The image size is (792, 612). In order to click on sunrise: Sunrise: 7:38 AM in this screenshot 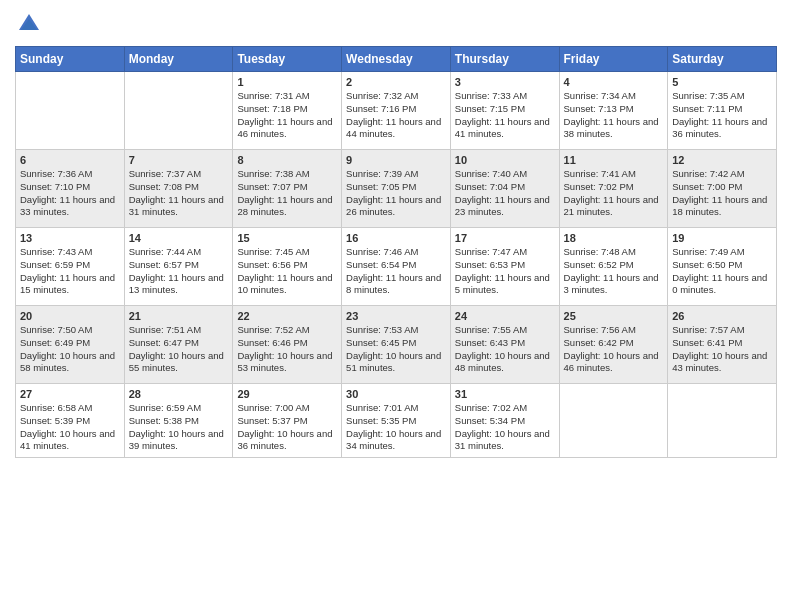, I will do `click(273, 174)`.